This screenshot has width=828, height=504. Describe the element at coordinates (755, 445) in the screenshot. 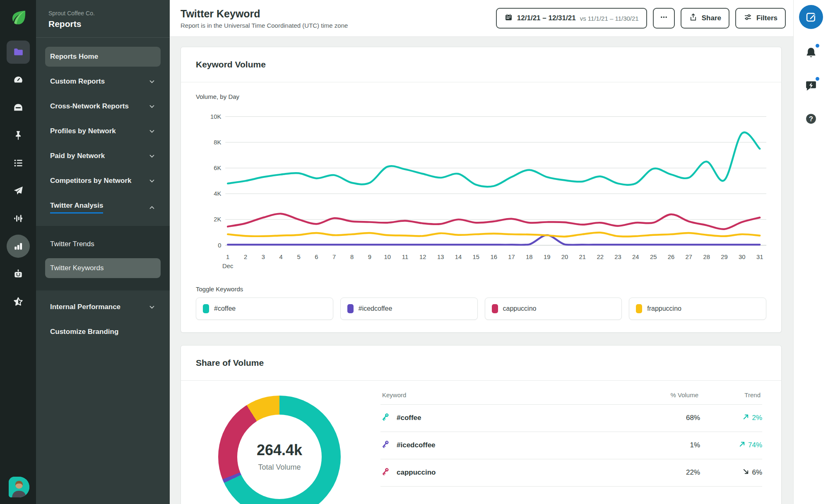

I see `trend-value: 74%` at that location.